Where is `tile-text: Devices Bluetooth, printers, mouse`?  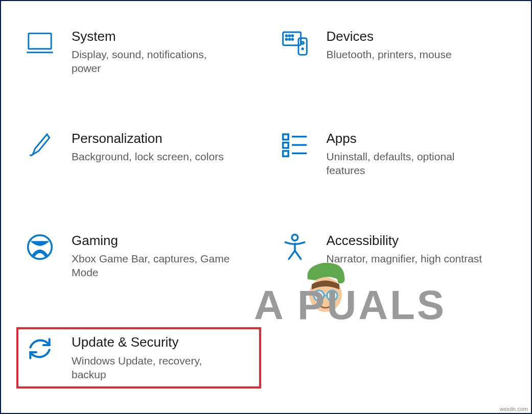 tile-text: Devices Bluetooth, printers, mouse is located at coordinates (389, 44).